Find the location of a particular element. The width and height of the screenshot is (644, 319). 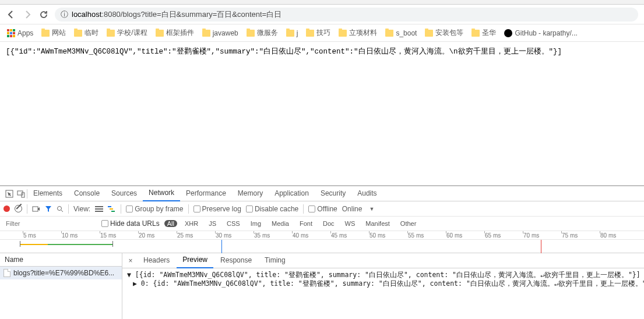

filter-type-font: Font is located at coordinates (306, 224).